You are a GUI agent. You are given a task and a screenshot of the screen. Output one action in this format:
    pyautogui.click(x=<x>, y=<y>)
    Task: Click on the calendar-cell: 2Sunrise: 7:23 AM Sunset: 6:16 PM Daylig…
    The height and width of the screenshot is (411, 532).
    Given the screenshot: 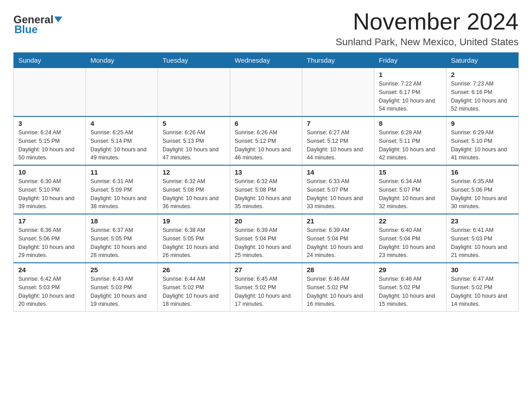 What is the action you would take?
    pyautogui.click(x=483, y=92)
    